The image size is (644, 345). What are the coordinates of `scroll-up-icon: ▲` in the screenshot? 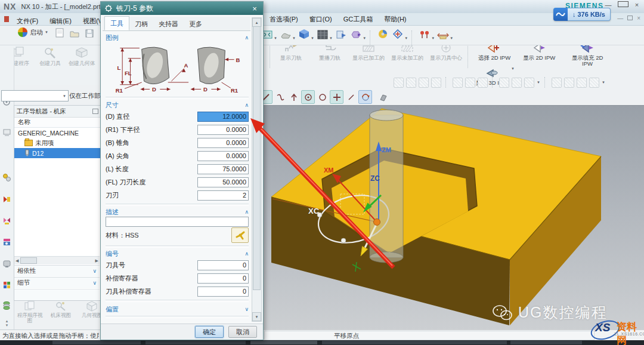 It's located at (256, 23).